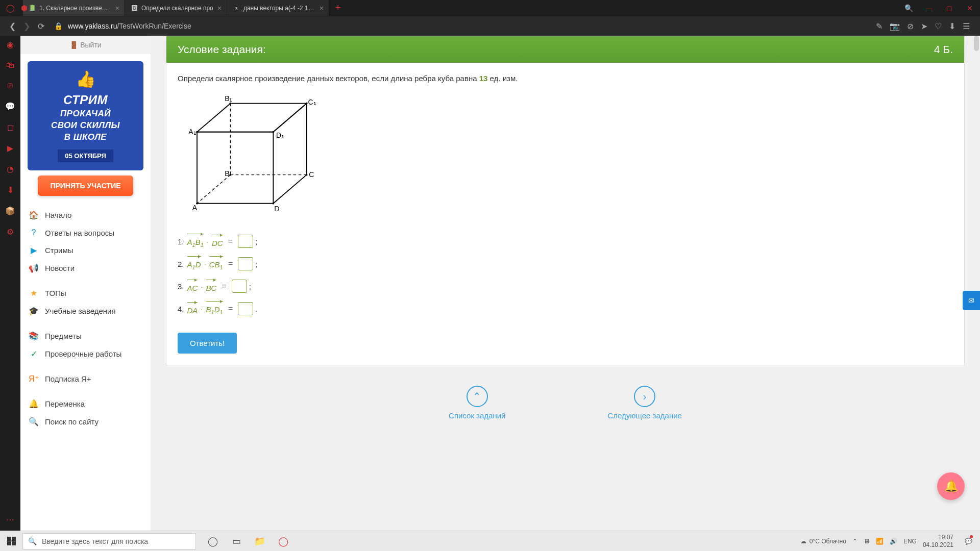 The image size is (980, 551). I want to click on sidebar-item: ▶Стримы, so click(86, 250).